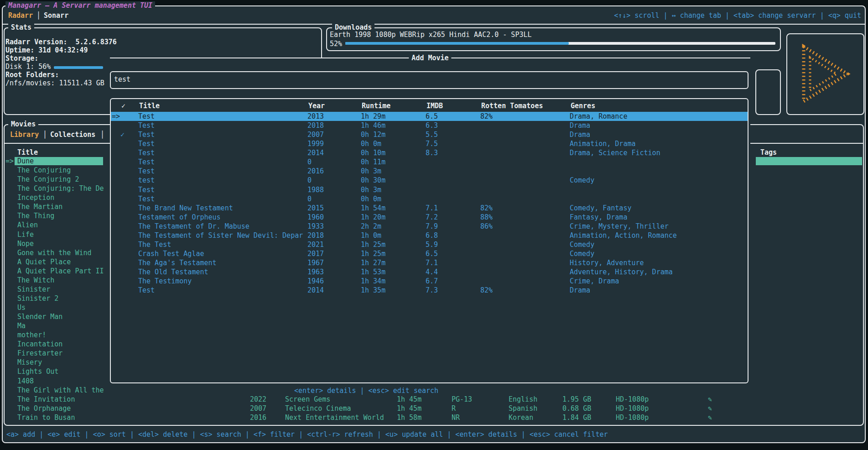 Image resolution: width=868 pixels, height=450 pixels. Describe the element at coordinates (55, 188) in the screenshot. I see `library-movie-row: The Conjuring: The De` at that location.